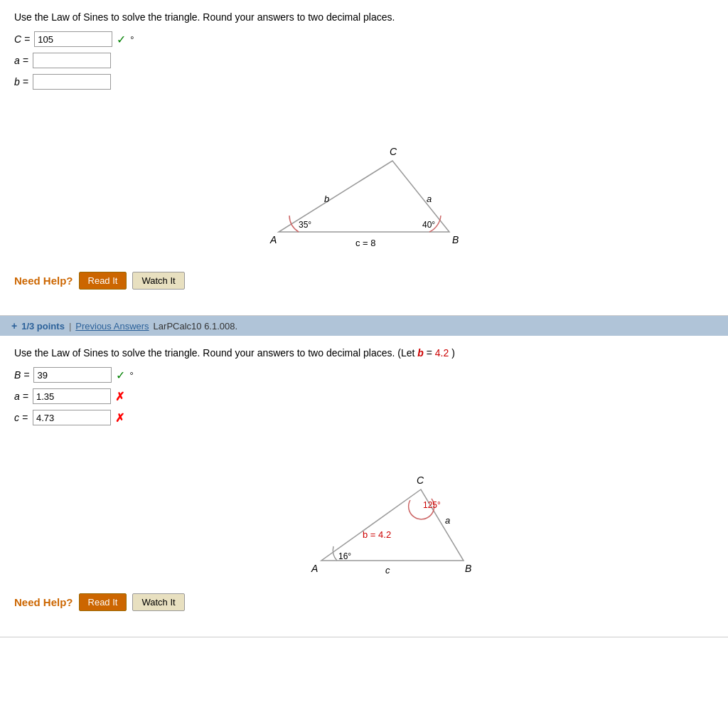  Describe the element at coordinates (305, 225) in the screenshot. I see `angle-a1: 35°` at that location.